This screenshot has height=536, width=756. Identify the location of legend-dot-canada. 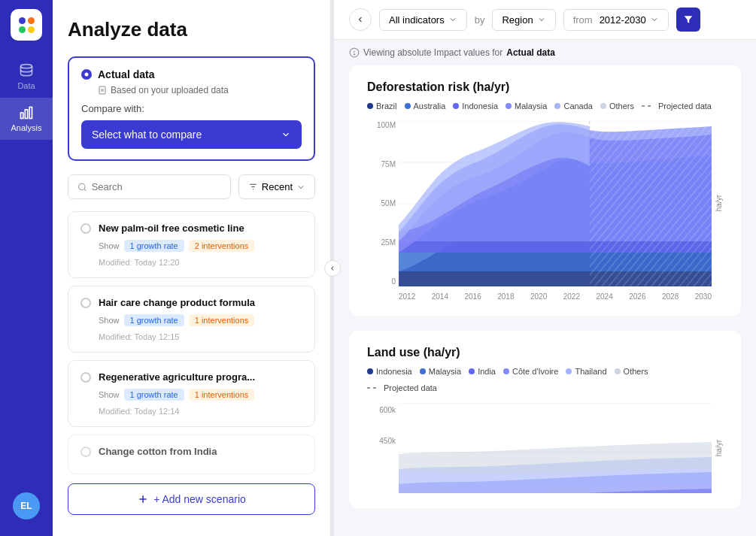
(557, 106).